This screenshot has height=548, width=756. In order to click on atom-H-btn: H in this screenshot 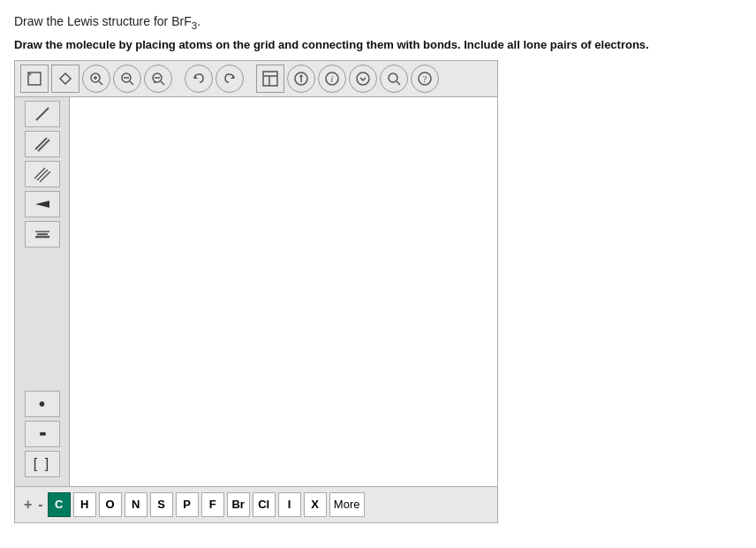, I will do `click(85, 505)`.